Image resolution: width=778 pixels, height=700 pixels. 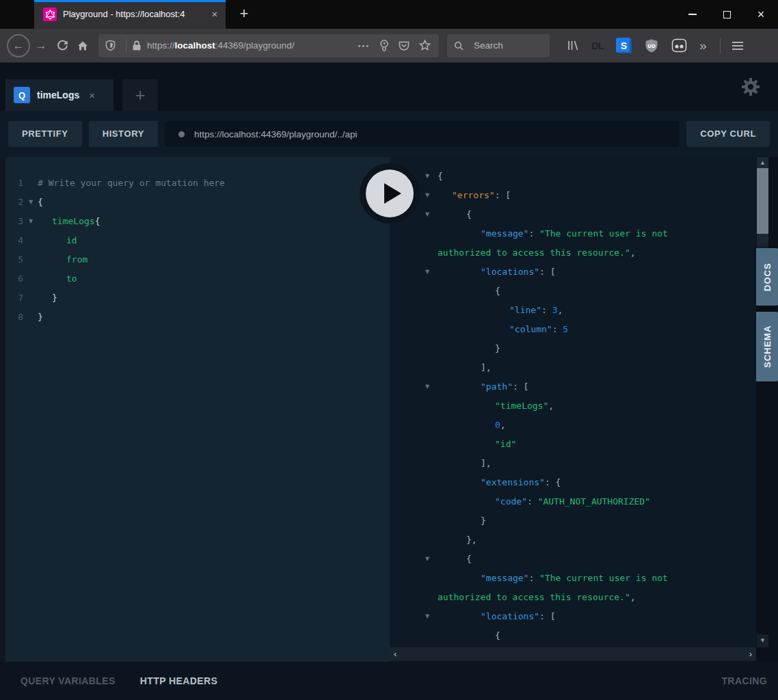 I want to click on query-editor-line: 7}, so click(x=198, y=298).